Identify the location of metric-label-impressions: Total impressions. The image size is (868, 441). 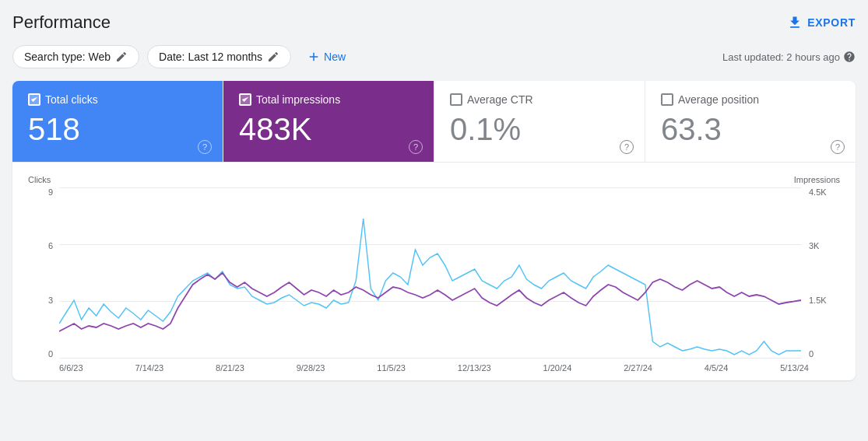
(298, 100).